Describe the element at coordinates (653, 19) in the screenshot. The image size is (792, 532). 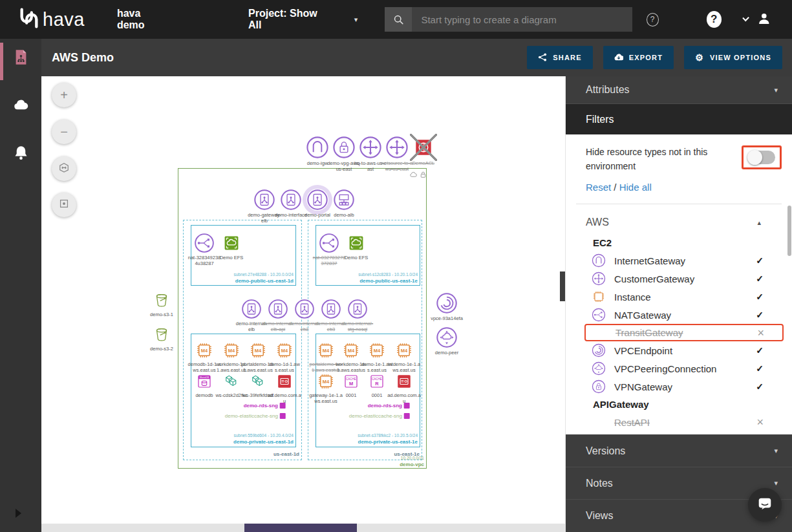
I see `context-help-icon: ?` at that location.